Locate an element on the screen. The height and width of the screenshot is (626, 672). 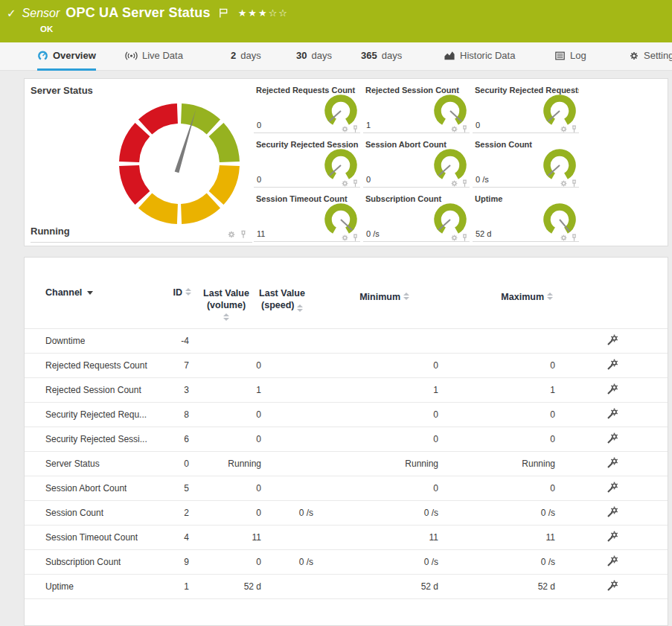
cell-channel: Session Abort Count is located at coordinates (86, 488).